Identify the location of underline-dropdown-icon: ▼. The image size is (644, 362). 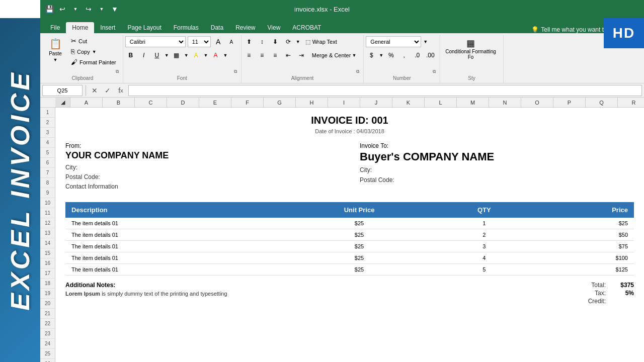
(167, 55).